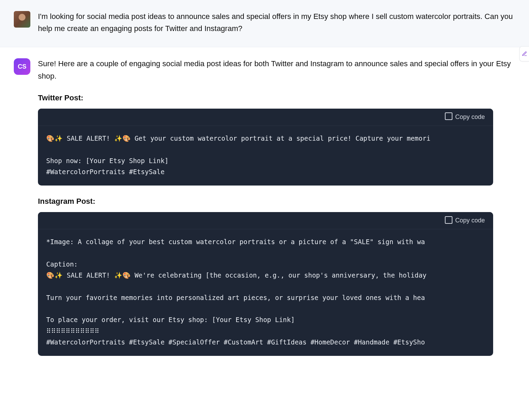 The width and height of the screenshot is (529, 420). What do you see at coordinates (22, 67) in the screenshot?
I see `assistant-avatar: CS` at bounding box center [22, 67].